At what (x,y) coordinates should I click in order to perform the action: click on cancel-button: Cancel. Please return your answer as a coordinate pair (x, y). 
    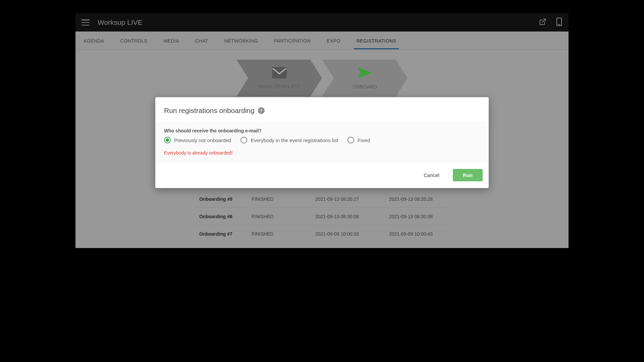
    Looking at the image, I should click on (431, 175).